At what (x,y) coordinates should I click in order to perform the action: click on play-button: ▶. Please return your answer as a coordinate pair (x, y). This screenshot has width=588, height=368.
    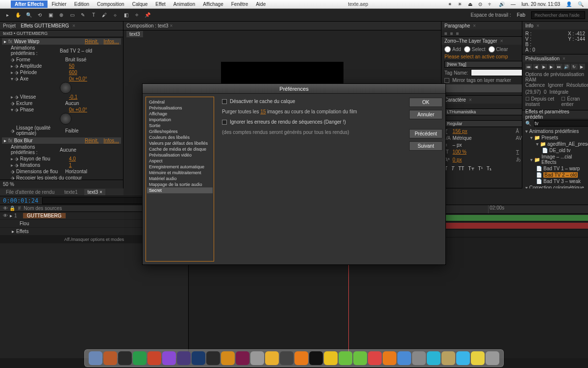
    Looking at the image, I should click on (544, 67).